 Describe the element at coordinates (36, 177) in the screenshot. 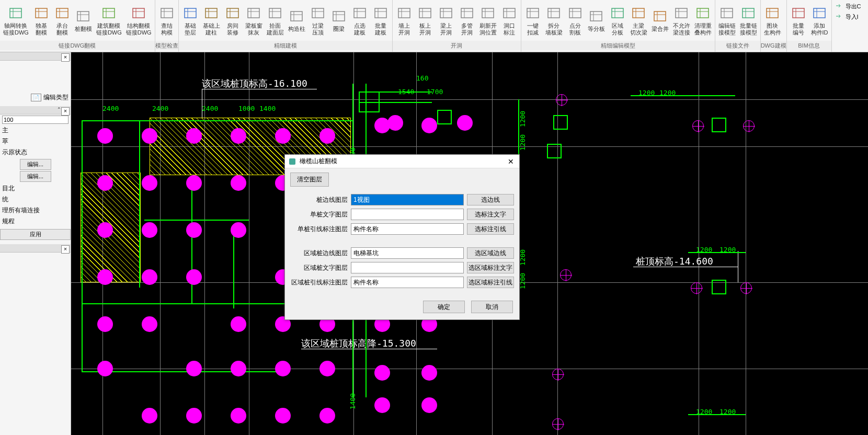

I see `edit-button-2: 编辑...` at that location.